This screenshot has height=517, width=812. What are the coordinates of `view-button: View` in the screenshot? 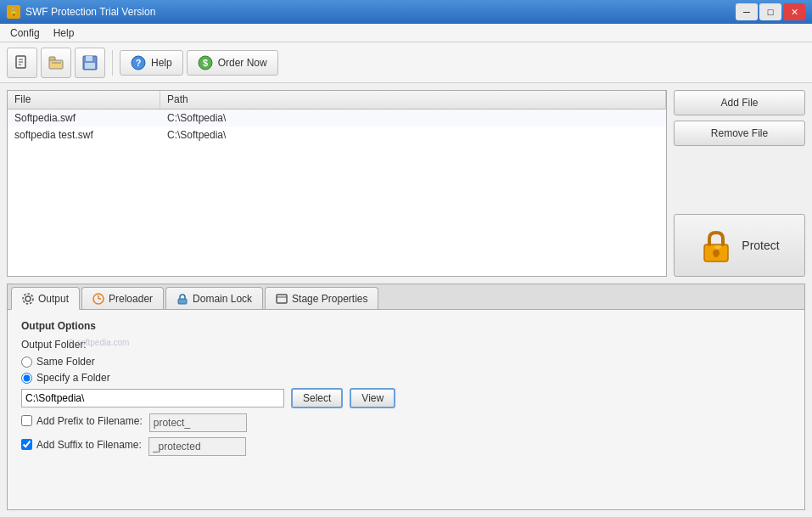 It's located at (372, 398).